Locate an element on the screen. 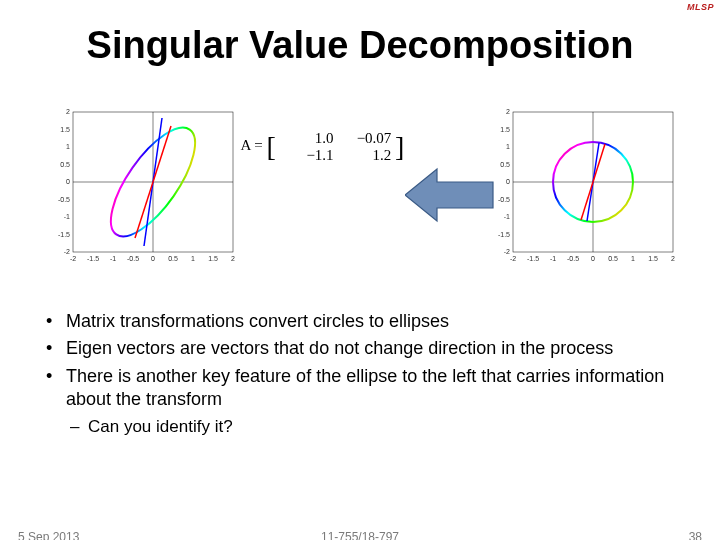 The height and width of the screenshot is (540, 720). arrow-left-icon is located at coordinates (450, 195).